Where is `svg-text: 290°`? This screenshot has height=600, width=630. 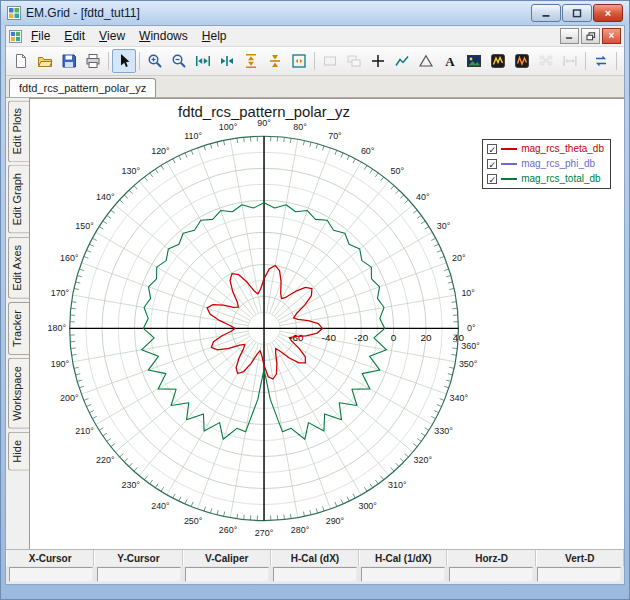
svg-text: 290° is located at coordinates (336, 521).